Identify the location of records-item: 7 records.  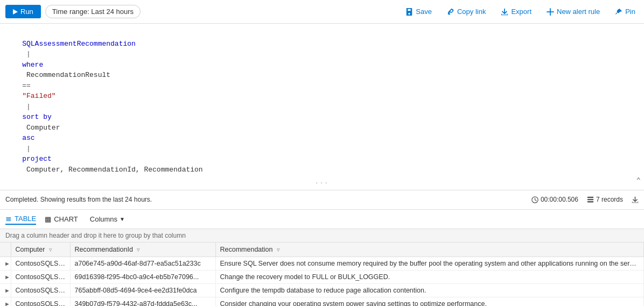
(605, 200).